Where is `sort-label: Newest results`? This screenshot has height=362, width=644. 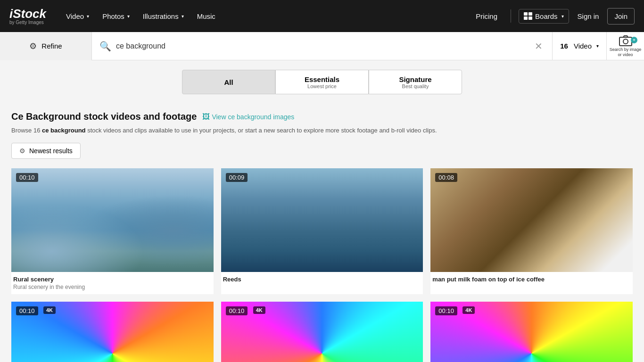 sort-label: Newest results is located at coordinates (51, 151).